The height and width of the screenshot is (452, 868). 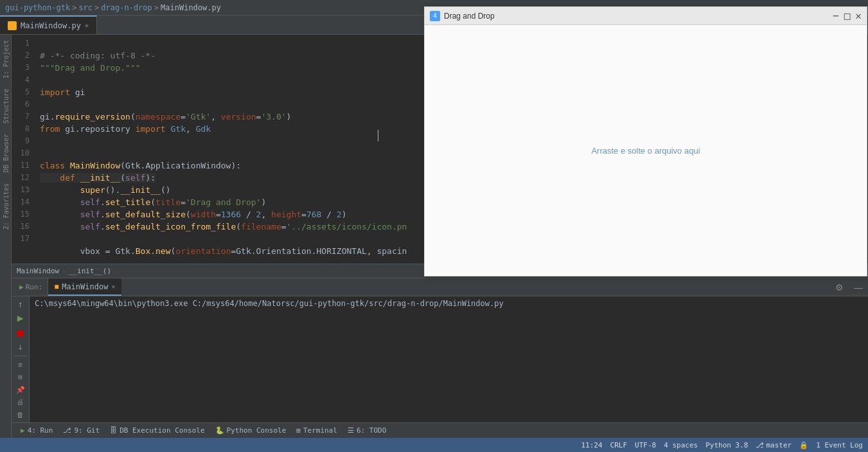 What do you see at coordinates (257, 431) in the screenshot?
I see `python-label: Python Console` at bounding box center [257, 431].